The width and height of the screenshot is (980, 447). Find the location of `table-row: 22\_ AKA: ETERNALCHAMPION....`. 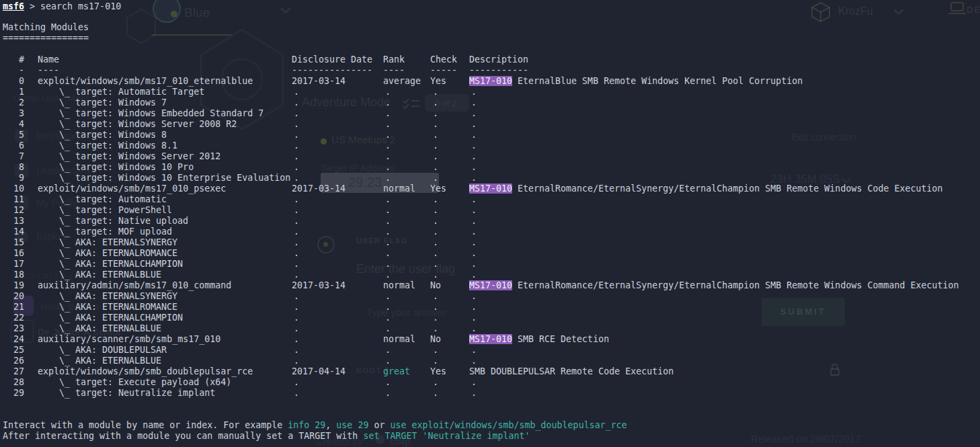

table-row: 22\_ AKA: ETERNALCHAMPION.... is located at coordinates (490, 318).